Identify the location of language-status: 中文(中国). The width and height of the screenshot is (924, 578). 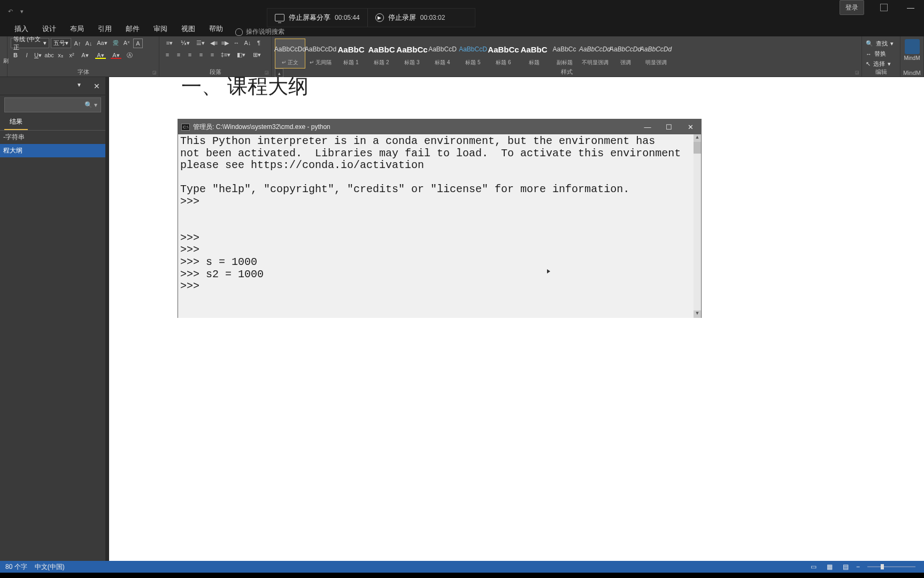
(50, 567).